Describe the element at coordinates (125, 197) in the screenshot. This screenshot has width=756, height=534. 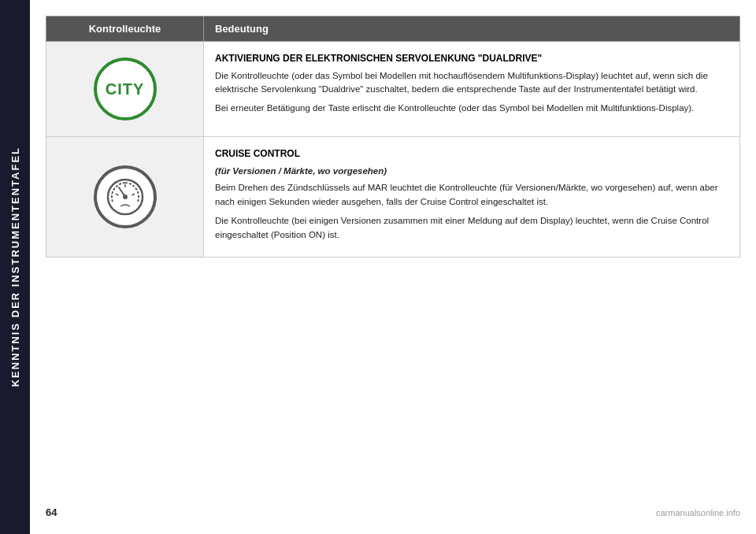
I see `icon-cell-cruise` at that location.